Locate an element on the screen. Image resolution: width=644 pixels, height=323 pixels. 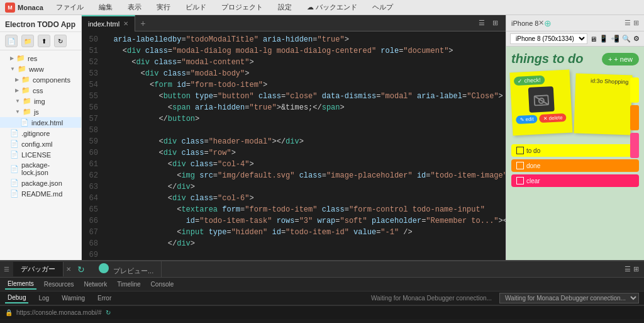
sidebar-toolbar: 📄 📁 ⬆ ↻ is located at coordinates (40, 42).